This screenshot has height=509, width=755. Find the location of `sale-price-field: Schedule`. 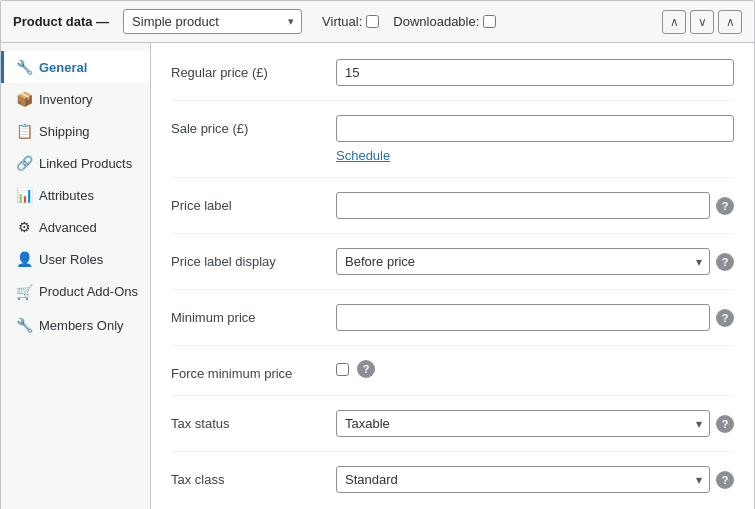

sale-price-field: Schedule is located at coordinates (535, 139).